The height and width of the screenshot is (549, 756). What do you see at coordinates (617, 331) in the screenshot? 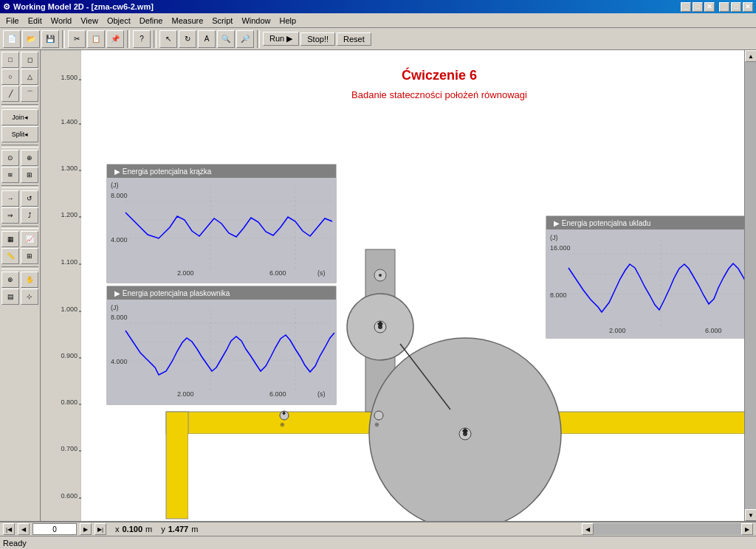
I see `svg-text: 2.000` at bounding box center [617, 331].